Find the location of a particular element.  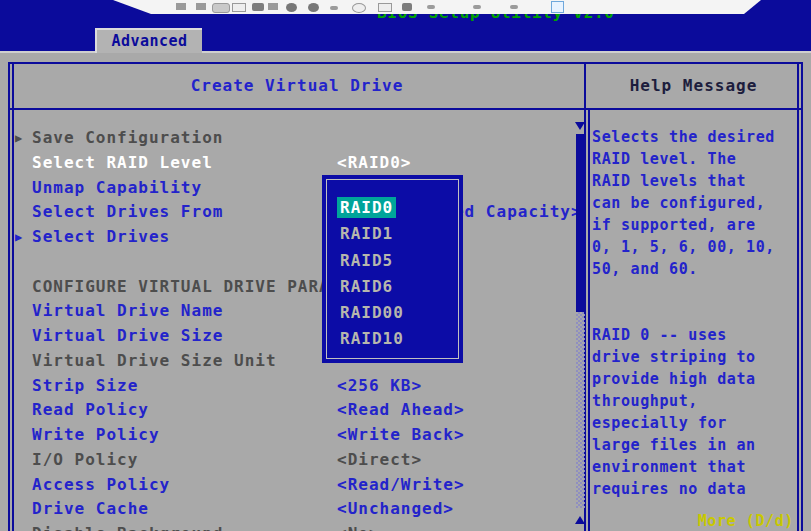

dark-rect-icon is located at coordinates (258, 7).